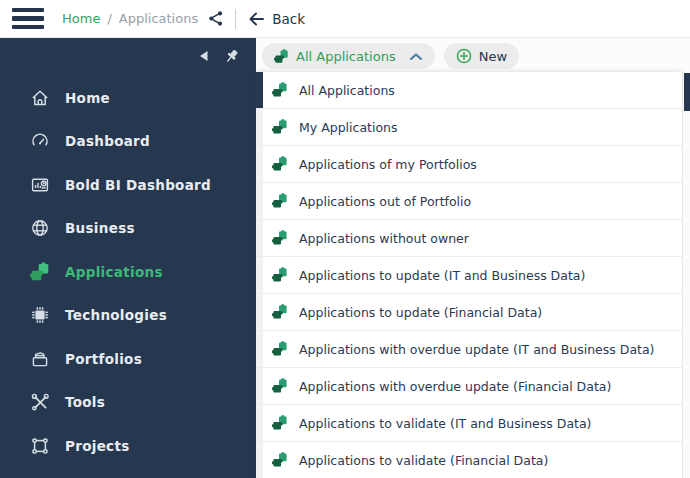 The image size is (690, 478). What do you see at coordinates (138, 185) in the screenshot?
I see `sidebar-item-label: Bold BI Dashboard` at bounding box center [138, 185].